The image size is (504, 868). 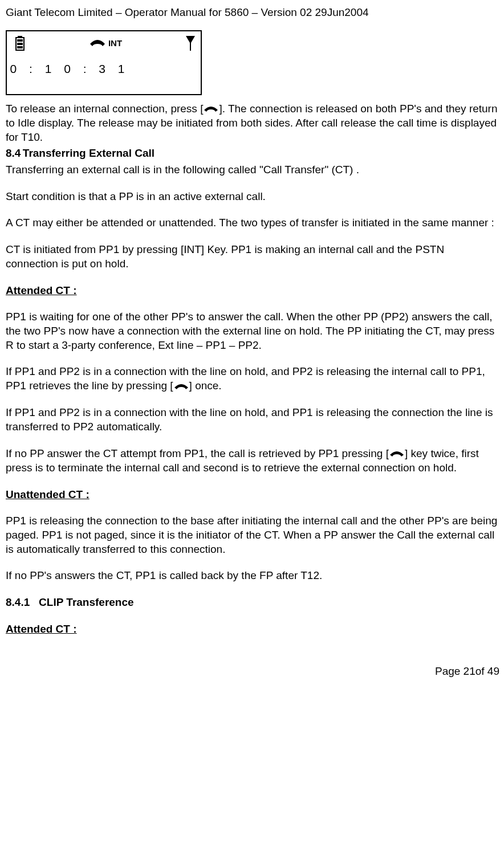 What do you see at coordinates (253, 495) in the screenshot?
I see `unattended-ct-heading: Unattended CT :` at bounding box center [253, 495].